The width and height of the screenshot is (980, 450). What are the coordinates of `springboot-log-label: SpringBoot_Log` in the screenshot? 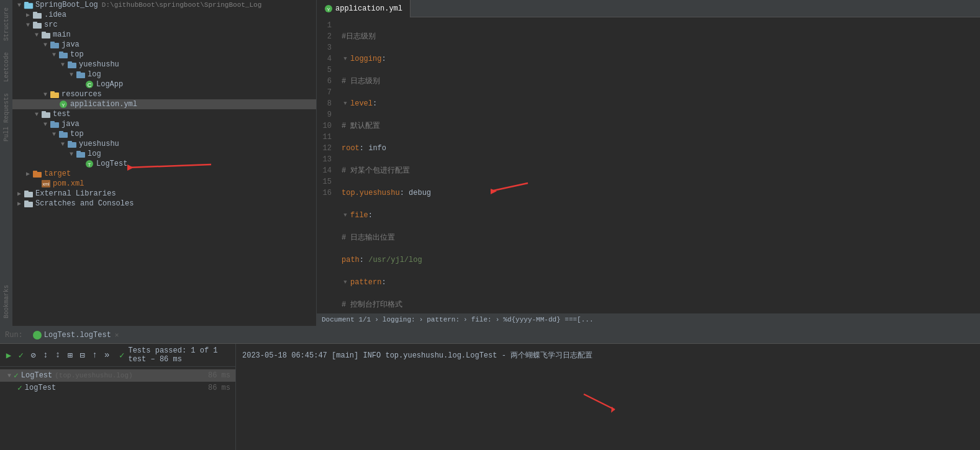 It's located at (67, 5).